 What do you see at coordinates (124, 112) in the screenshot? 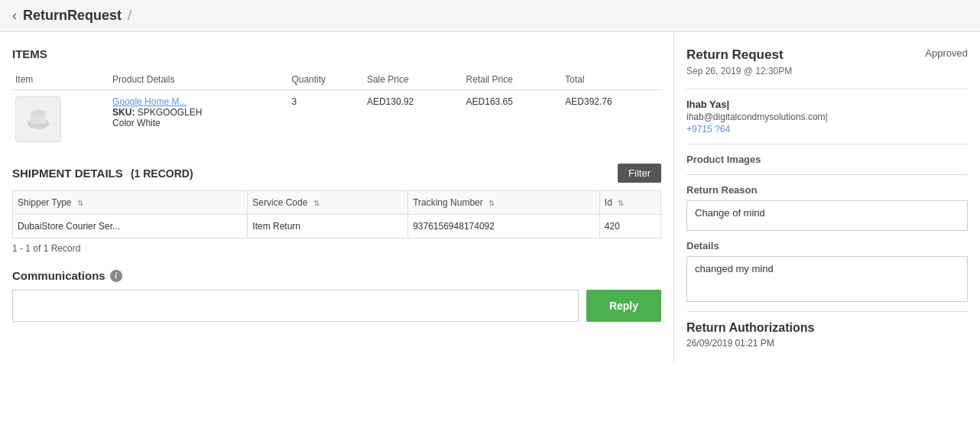
I see `sku-label: SKU:` at bounding box center [124, 112].